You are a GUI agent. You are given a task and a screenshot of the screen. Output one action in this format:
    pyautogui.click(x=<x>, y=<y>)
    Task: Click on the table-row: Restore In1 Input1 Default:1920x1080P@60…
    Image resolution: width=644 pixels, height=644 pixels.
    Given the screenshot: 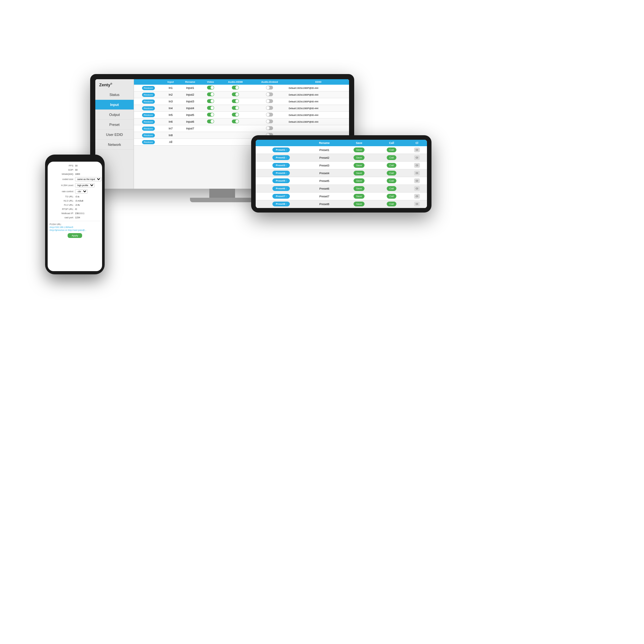 What is the action you would take?
    pyautogui.click(x=241, y=88)
    